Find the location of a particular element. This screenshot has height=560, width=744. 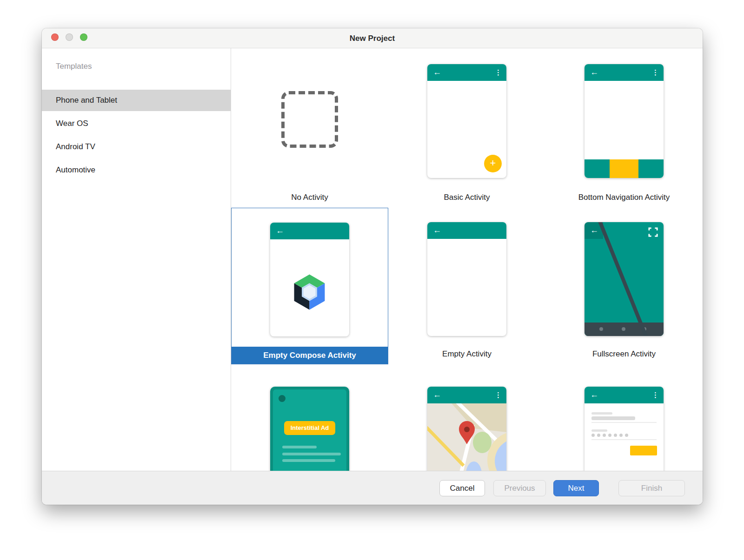

template-bottom-navigation-activity: ← ⋮ Bottom Navigation Activity is located at coordinates (624, 128).